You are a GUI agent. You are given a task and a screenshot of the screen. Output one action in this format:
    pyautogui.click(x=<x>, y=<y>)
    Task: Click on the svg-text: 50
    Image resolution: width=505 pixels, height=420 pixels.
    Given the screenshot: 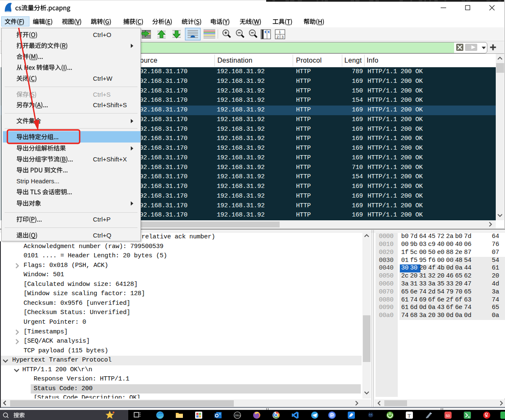 What is the action you would take?
    pyautogui.click(x=448, y=416)
    